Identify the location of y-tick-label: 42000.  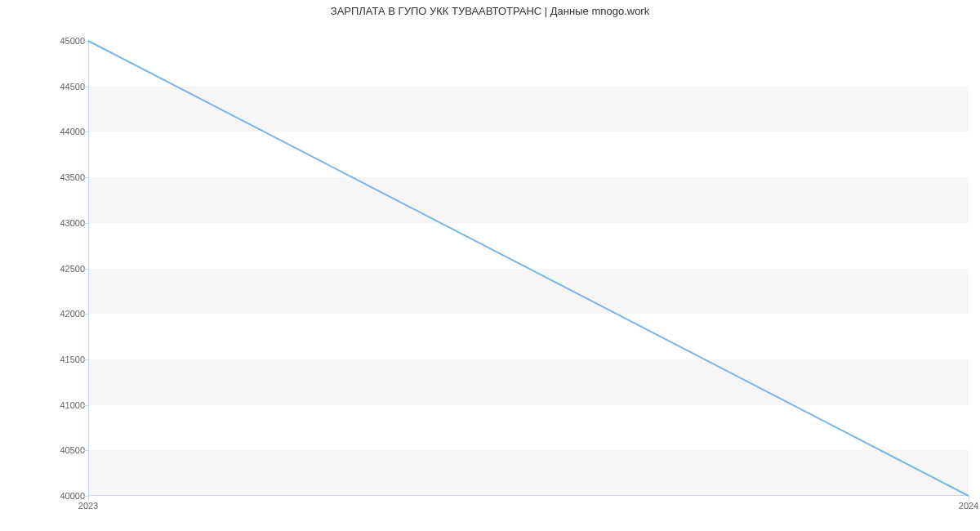
(60, 314).